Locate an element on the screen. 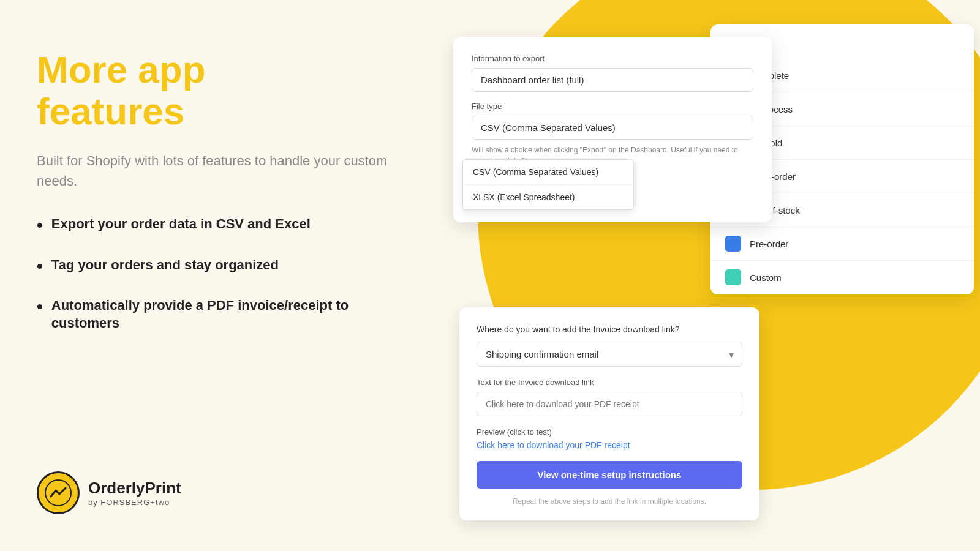 This screenshot has width=980, height=551. info-label: Information to export is located at coordinates (612, 59).